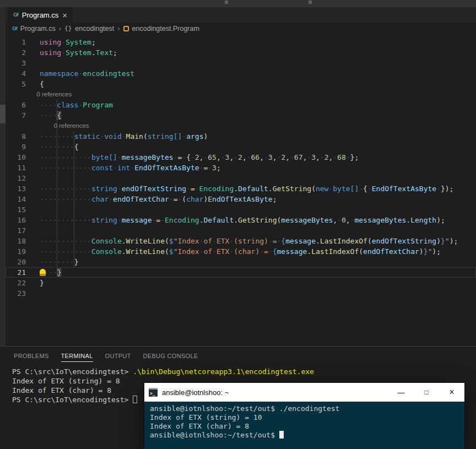 This screenshot has height=449, width=476. Describe the element at coordinates (241, 147) in the screenshot. I see `code-line: 9········{` at that location.